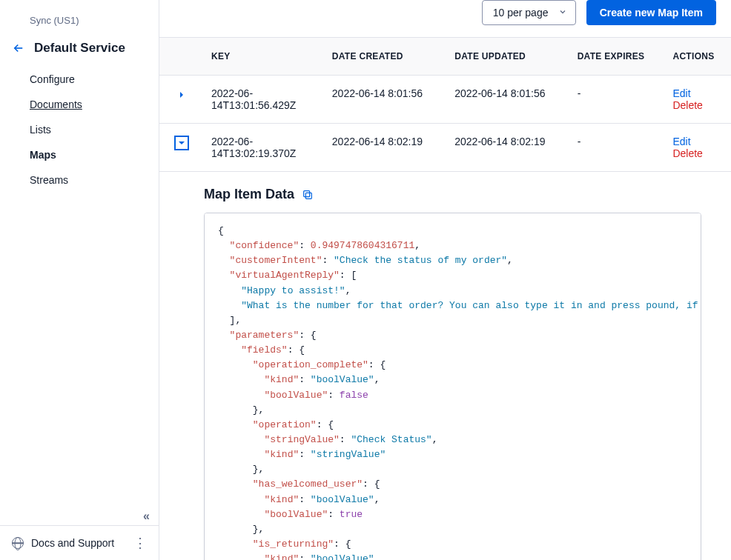 Image resolution: width=731 pixels, height=560 pixels. What do you see at coordinates (140, 543) in the screenshot?
I see `more-icon: ⋮` at bounding box center [140, 543].